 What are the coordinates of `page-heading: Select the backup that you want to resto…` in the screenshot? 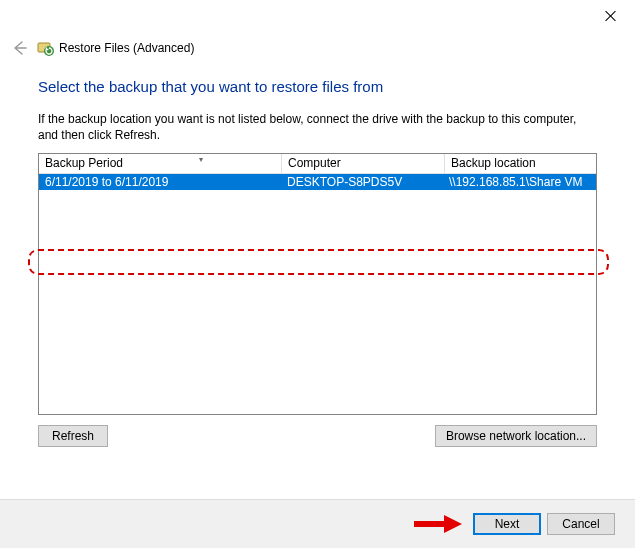 It's located at (318, 86).